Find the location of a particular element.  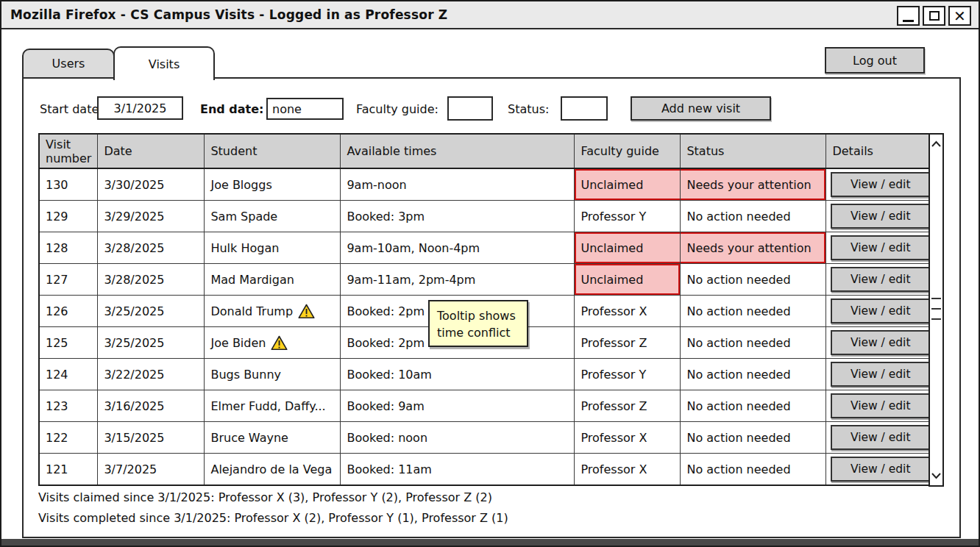

student-name: Mad Mardigan is located at coordinates (252, 279).